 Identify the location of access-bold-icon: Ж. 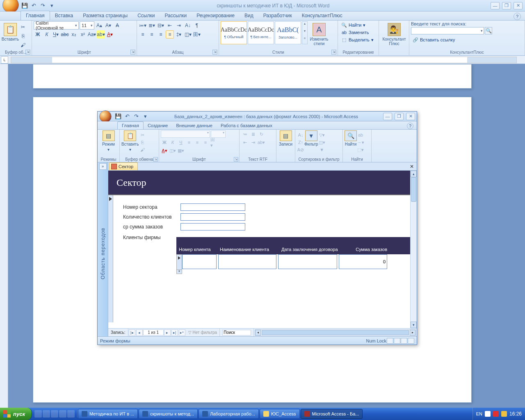
(164, 142).